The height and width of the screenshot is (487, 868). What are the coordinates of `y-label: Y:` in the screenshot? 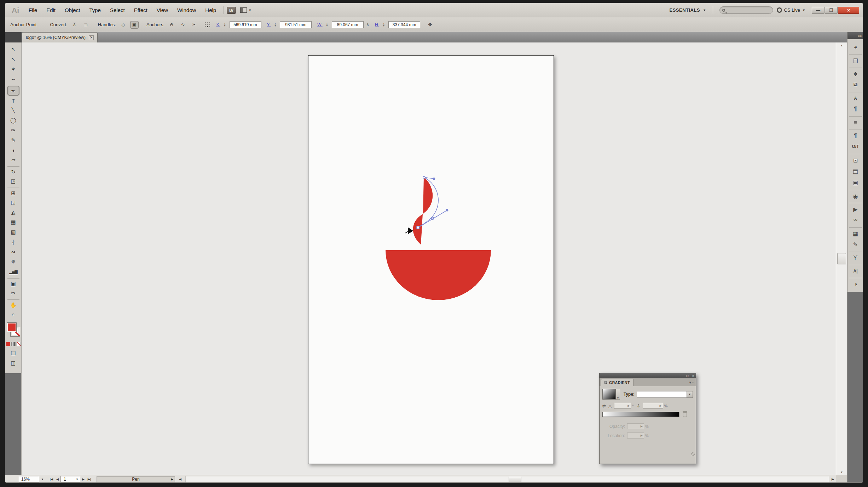 It's located at (269, 25).